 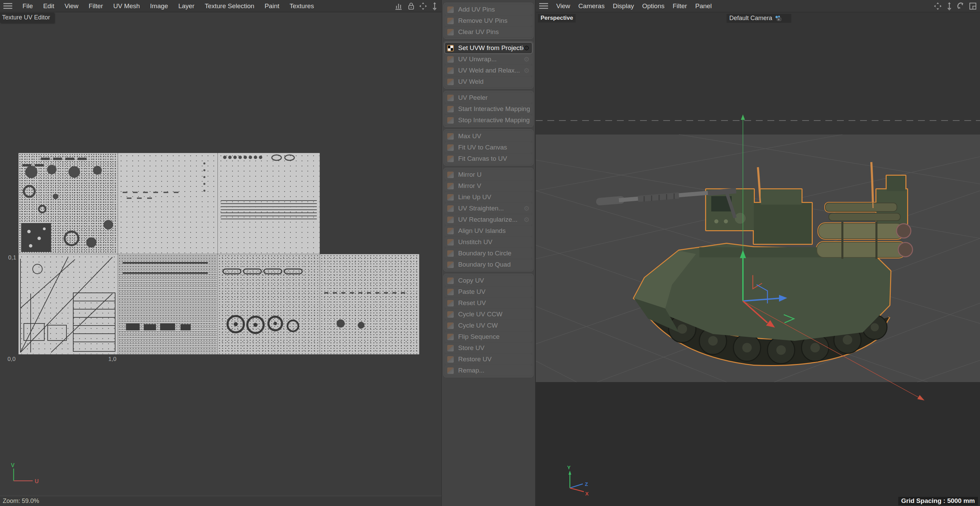 I want to click on rotate-icon, so click(x=961, y=6).